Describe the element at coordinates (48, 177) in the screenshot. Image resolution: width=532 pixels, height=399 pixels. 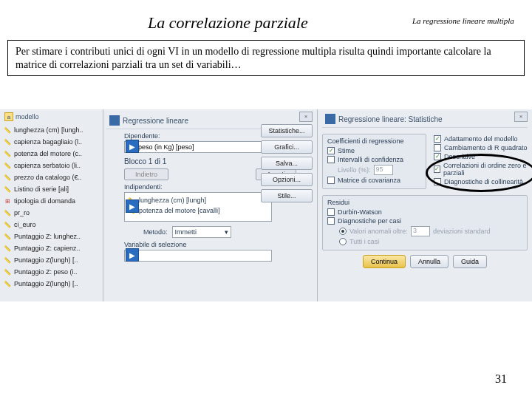
I see `variable-label: prezzo da catalogo (€..` at that location.